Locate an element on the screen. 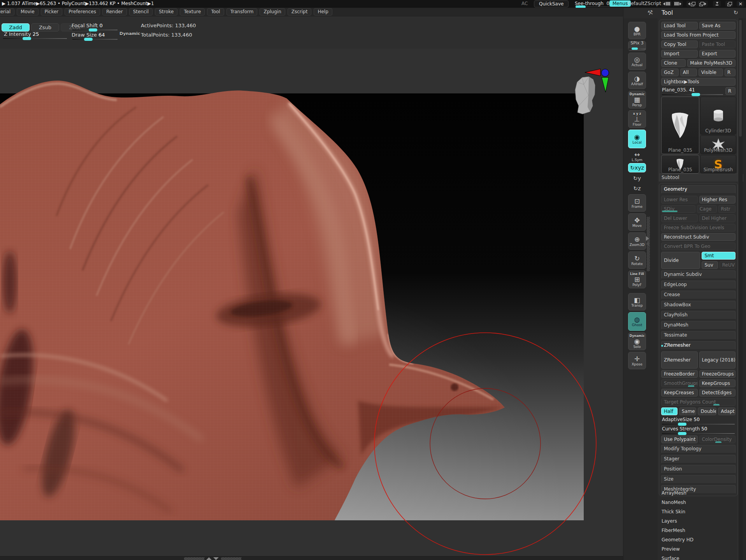 This screenshot has height=560, width=746. nanomesh-section: NanoMesh is located at coordinates (700, 502).